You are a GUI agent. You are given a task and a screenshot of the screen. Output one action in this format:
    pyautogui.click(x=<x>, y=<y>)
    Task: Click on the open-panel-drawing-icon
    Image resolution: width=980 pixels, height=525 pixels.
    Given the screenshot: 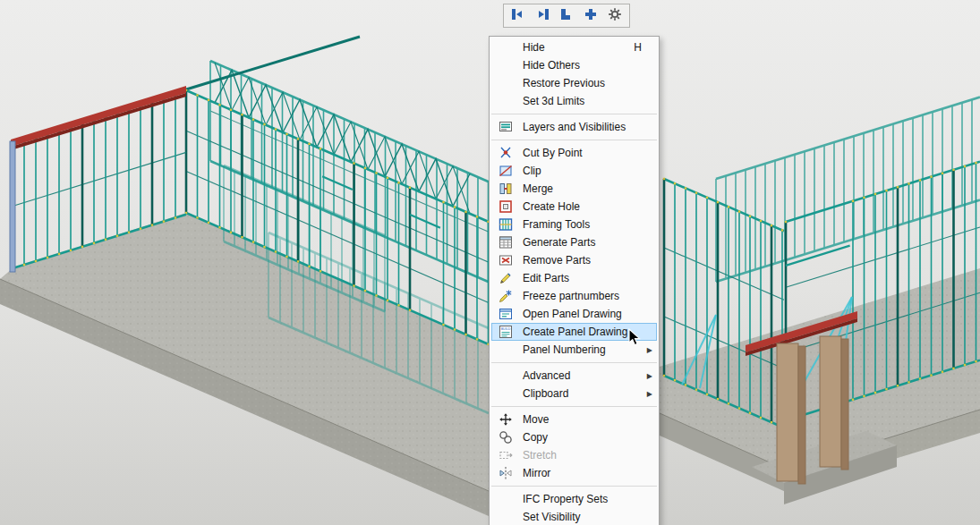 What is the action you would take?
    pyautogui.click(x=505, y=314)
    